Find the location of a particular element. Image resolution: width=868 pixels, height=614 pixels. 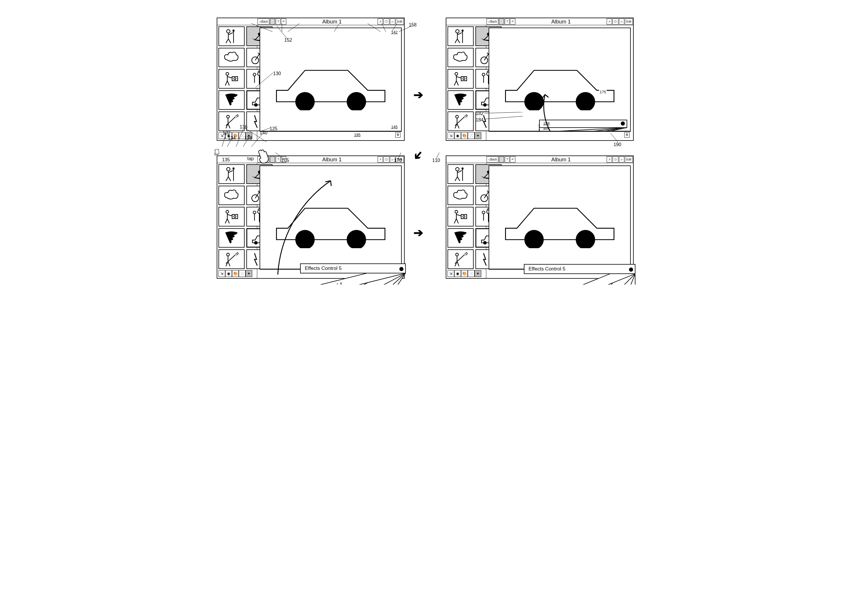

canvas: Effects Control 1180 x x 186 188 175 is located at coordinates (560, 79).